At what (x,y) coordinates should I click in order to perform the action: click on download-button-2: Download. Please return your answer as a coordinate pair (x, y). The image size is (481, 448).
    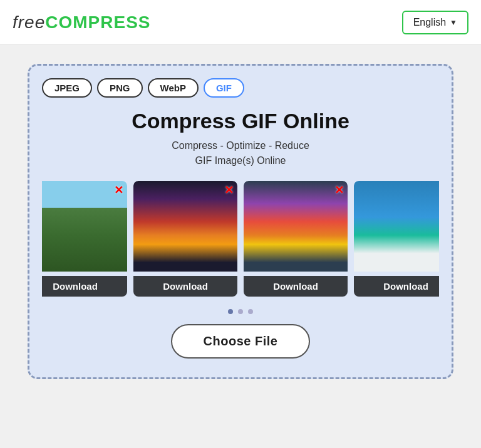
    Looking at the image, I should click on (185, 287).